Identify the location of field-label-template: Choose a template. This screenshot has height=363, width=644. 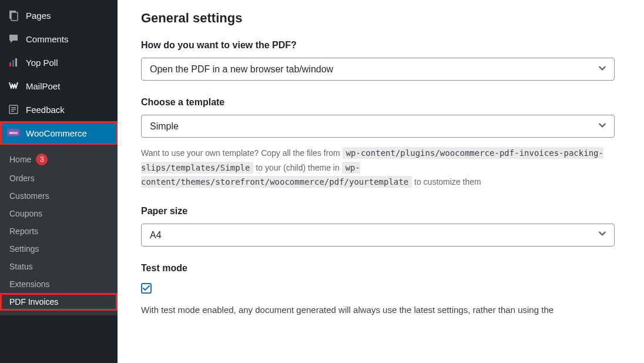
(378, 102).